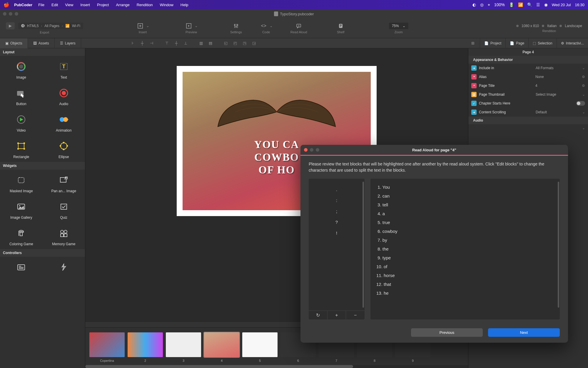 The height and width of the screenshot is (368, 588). What do you see at coordinates (64, 236) in the screenshot?
I see `widget-memory-game: Memory Game` at bounding box center [64, 236].